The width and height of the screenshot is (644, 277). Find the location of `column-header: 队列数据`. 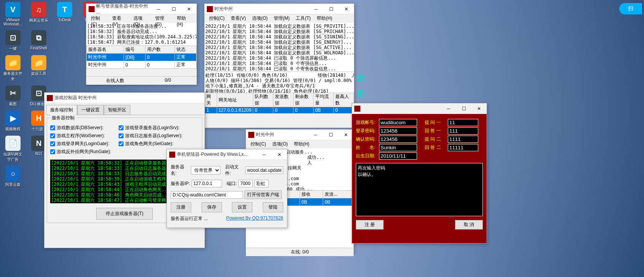

column-header: 队列数据 is located at coordinates (263, 100).